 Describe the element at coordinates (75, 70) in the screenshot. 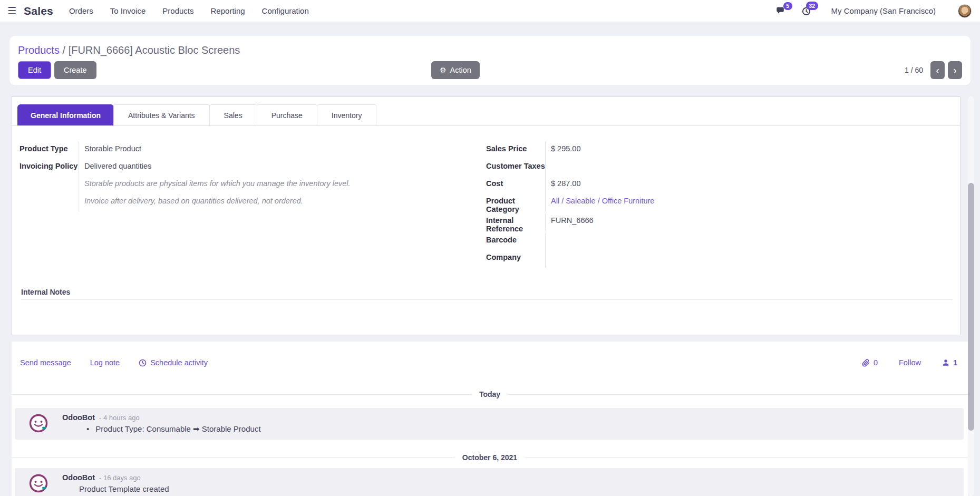

I see `create-button: Create` at that location.